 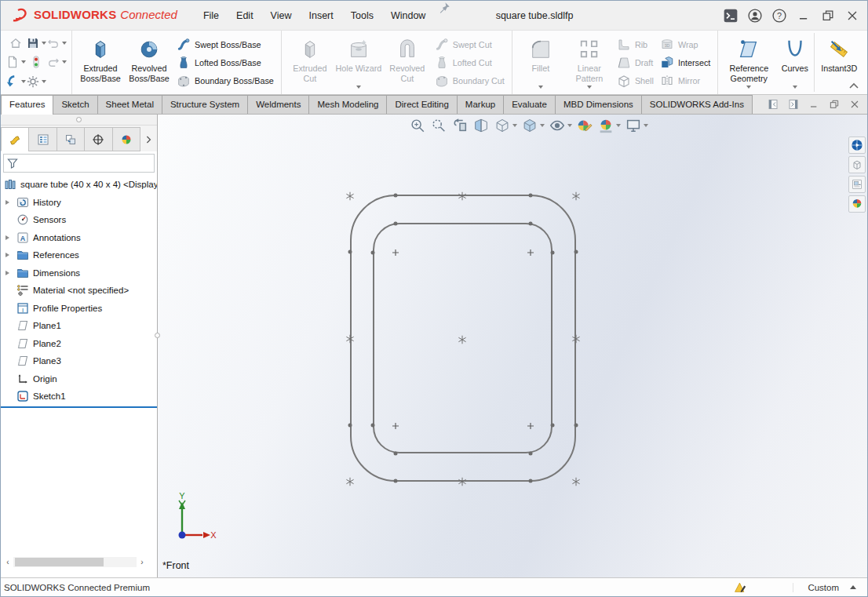 I want to click on zoom-area-button, so click(x=439, y=126).